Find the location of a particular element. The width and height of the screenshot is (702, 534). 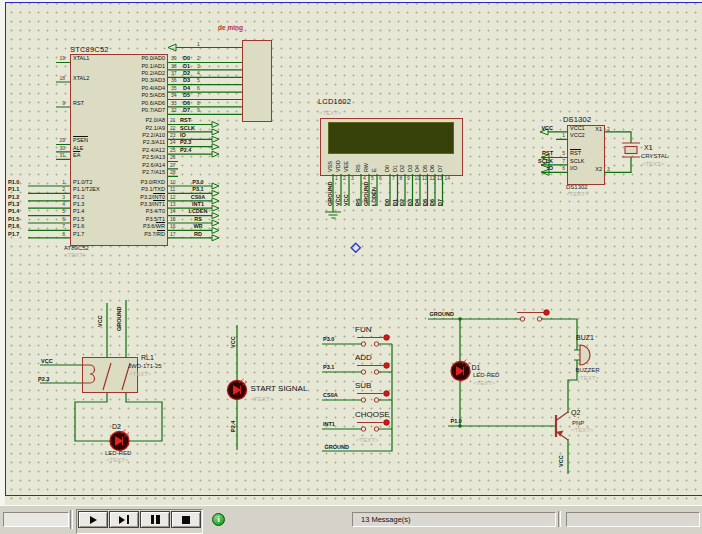

rtc-pin-x1-number: 2 is located at coordinates (608, 129).